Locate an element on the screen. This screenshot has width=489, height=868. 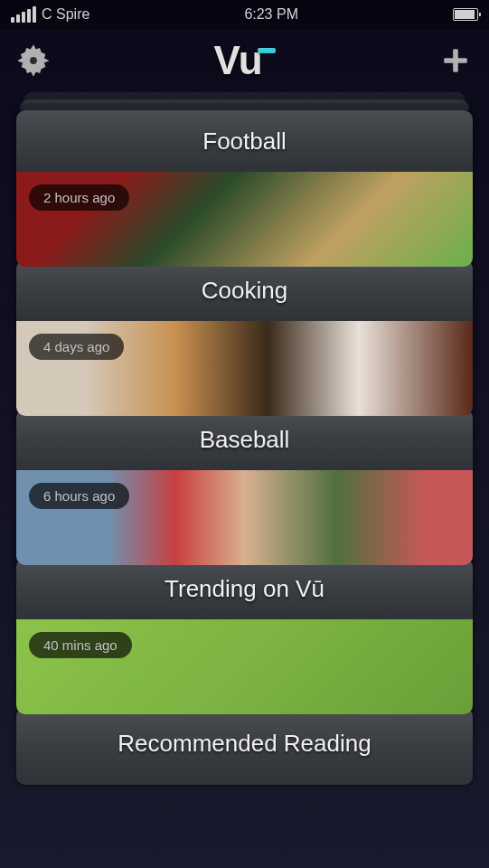
battery-icon is located at coordinates (465, 14).